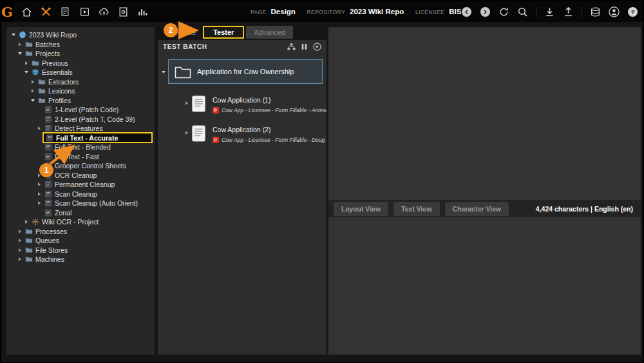 Image resolution: width=644 pixels, height=363 pixels. I want to click on stats-icon, so click(143, 12).